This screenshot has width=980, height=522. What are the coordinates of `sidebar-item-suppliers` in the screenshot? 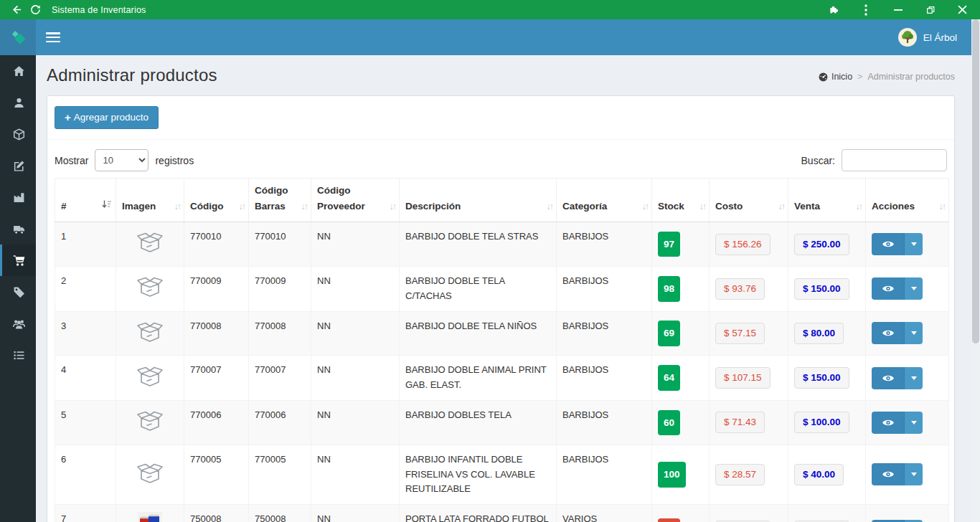 It's located at (18, 229).